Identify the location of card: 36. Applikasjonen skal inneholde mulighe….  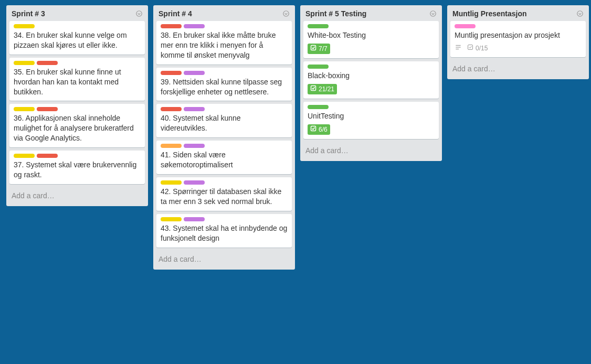
(77, 126).